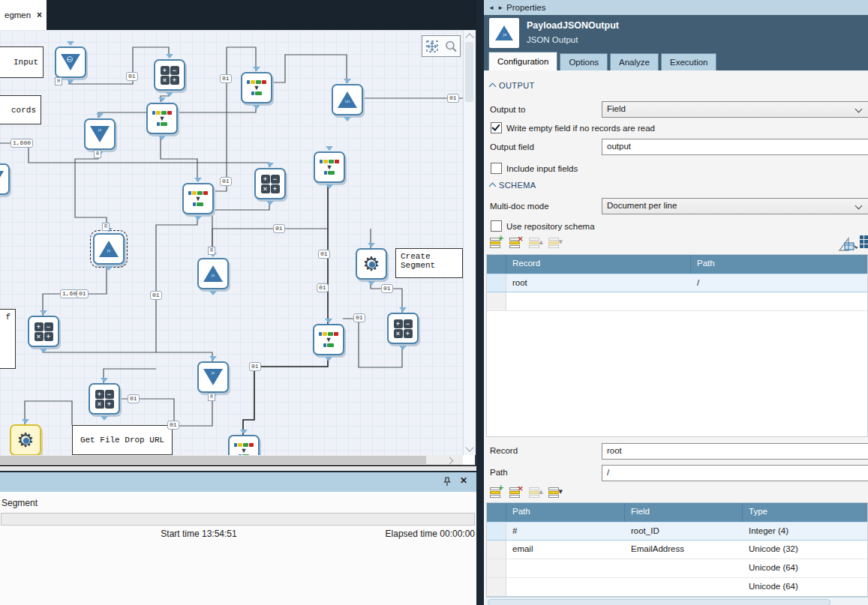 Image resolution: width=868 pixels, height=605 pixels. Describe the element at coordinates (555, 493) in the screenshot. I see `sort-rows-icon: ▼` at that location.